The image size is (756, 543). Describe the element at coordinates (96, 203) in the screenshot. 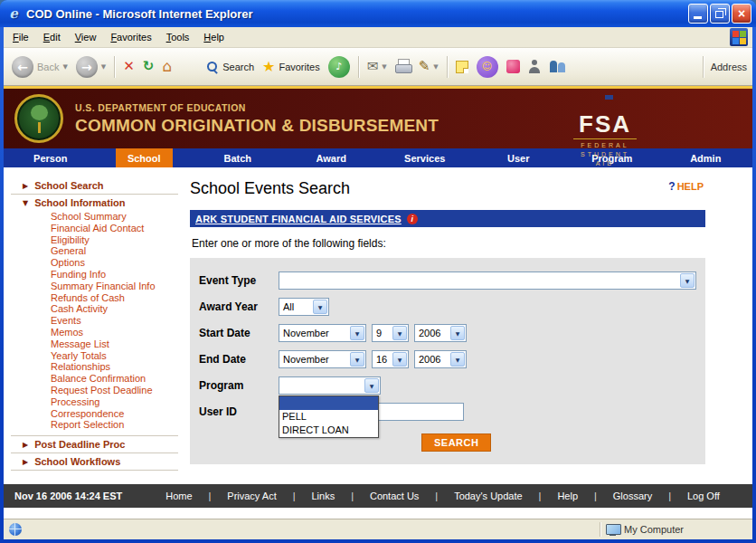

I see `sidebar-section-school-information: ▼School Information` at that location.